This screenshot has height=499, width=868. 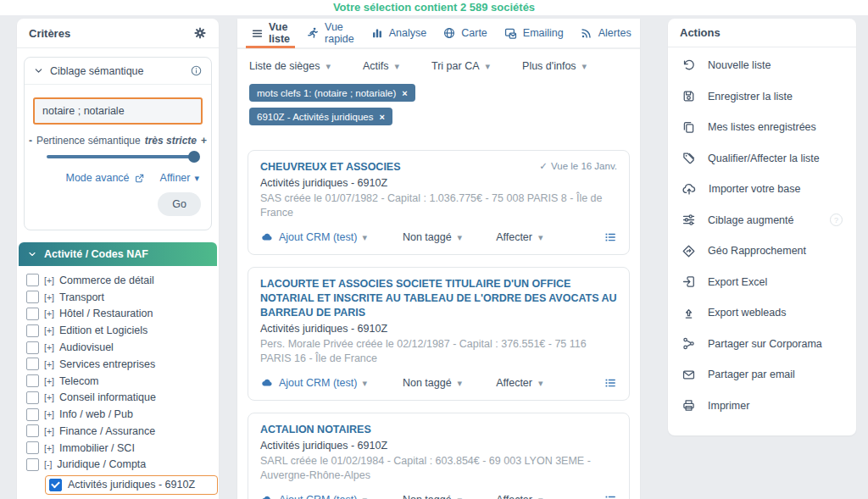 What do you see at coordinates (31, 141) in the screenshot?
I see `relevance-decrease-button: -` at bounding box center [31, 141].